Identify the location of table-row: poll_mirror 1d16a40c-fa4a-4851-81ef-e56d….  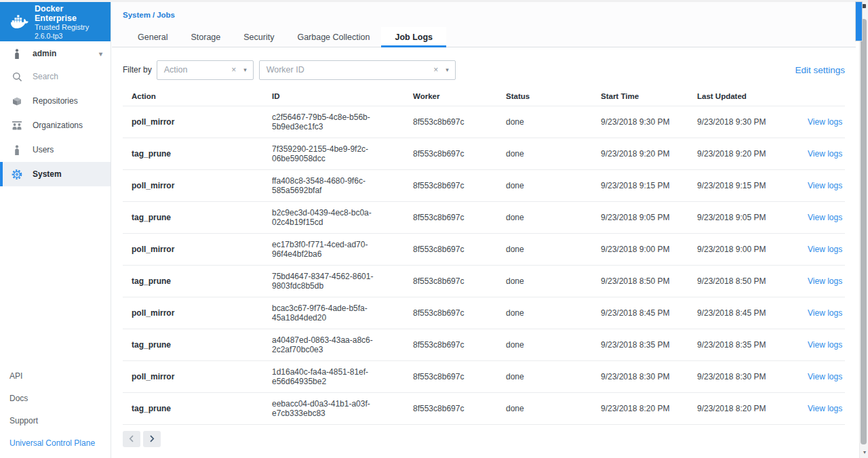
(484, 377).